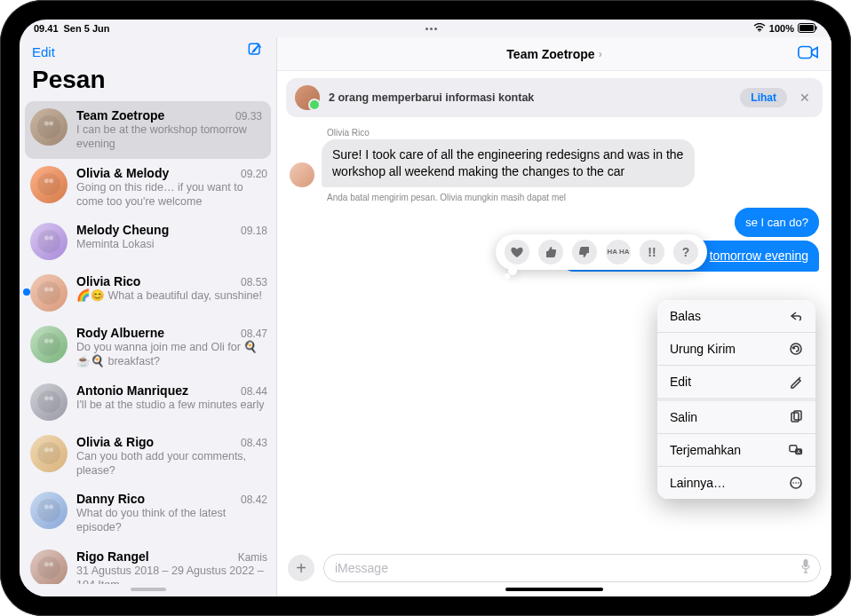 This screenshot has height=616, width=851. What do you see at coordinates (169, 137) in the screenshot?
I see `conversation-snippet: I can be at the workshop tomorrow evenin…` at bounding box center [169, 137].